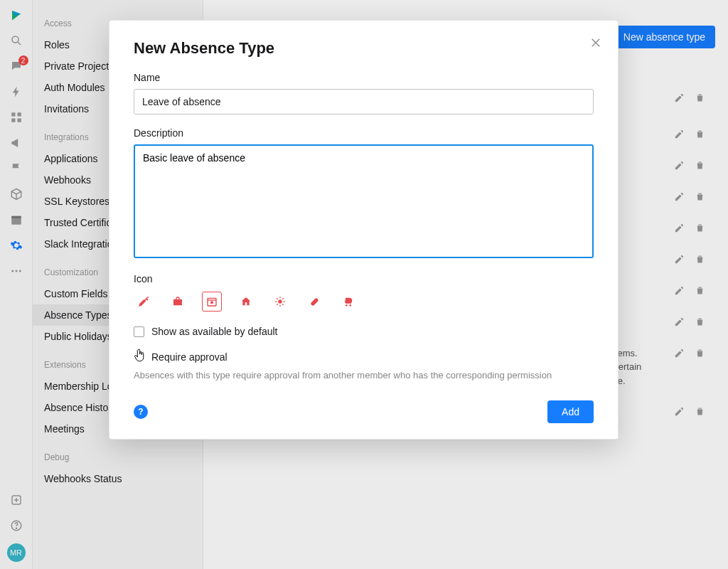  What do you see at coordinates (364, 48) in the screenshot?
I see `dialog-title: New Absence Type` at bounding box center [364, 48].